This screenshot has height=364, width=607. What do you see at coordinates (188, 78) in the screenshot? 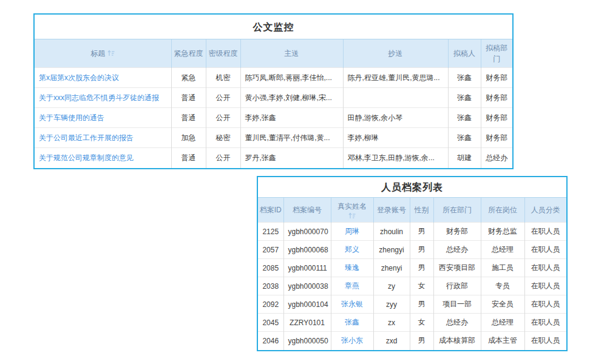
I see `table-cell: 紧急` at bounding box center [188, 78].